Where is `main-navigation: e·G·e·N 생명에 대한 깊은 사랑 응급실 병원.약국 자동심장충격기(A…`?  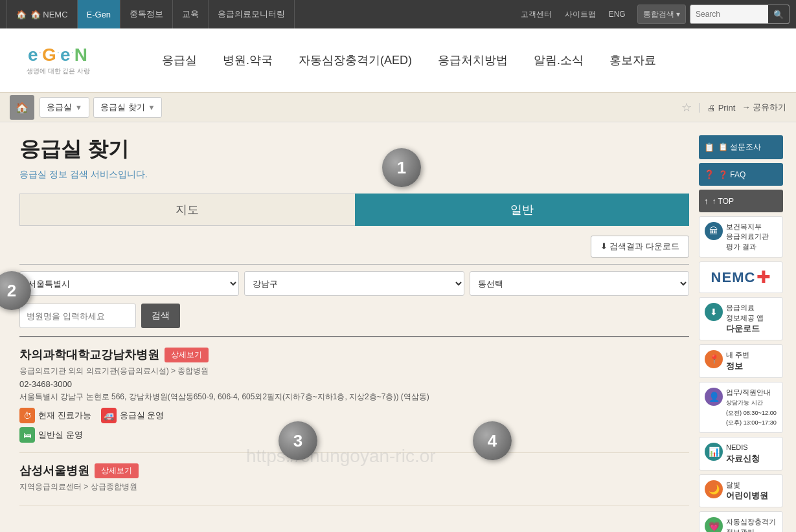 main-navigation: e·G·e·N 생명에 대한 깊은 사랑 응급실 병원.약국 자동심장충격기(A… is located at coordinates (398, 61).